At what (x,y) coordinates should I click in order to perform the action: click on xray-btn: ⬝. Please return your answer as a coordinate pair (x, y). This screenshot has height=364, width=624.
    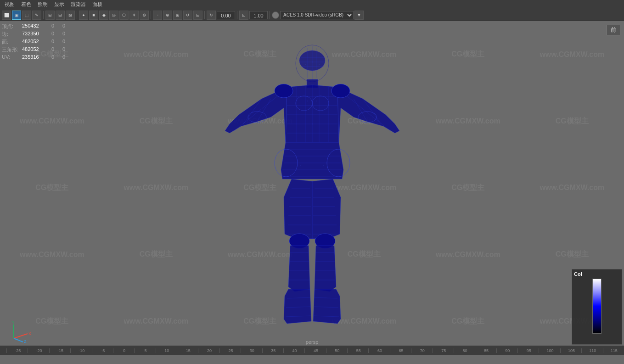
    Looking at the image, I should click on (157, 15).